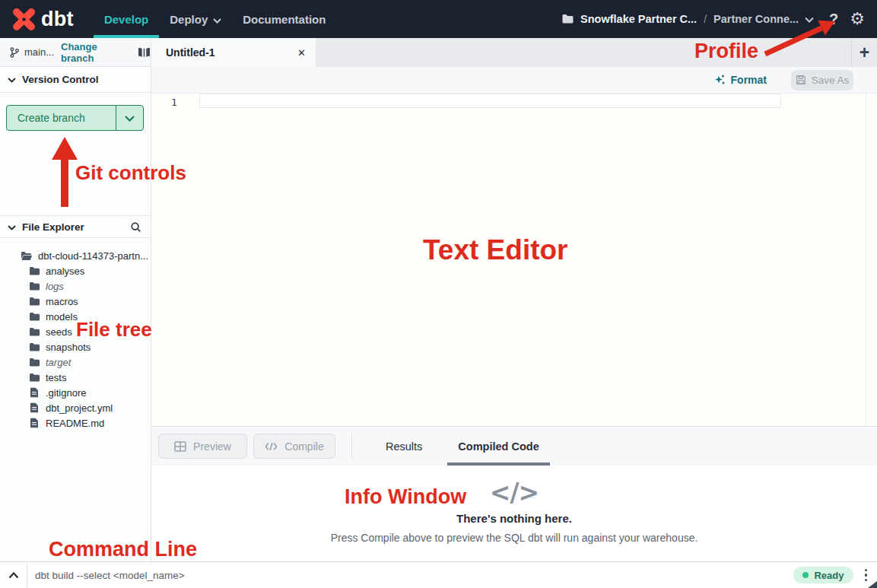  I want to click on save-as-button: Save As, so click(822, 81).